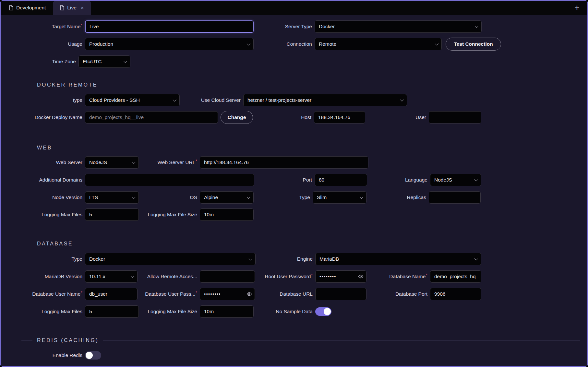  What do you see at coordinates (322, 117) in the screenshot?
I see `field-host: Host` at bounding box center [322, 117].